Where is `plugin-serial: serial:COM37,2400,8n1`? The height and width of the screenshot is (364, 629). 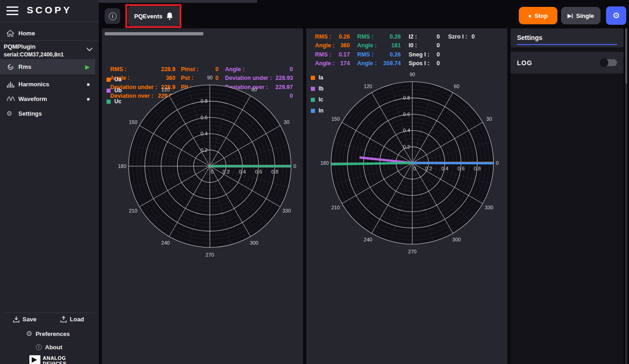
plugin-serial: serial:COM37,2400,8n1 is located at coordinates (50, 55).